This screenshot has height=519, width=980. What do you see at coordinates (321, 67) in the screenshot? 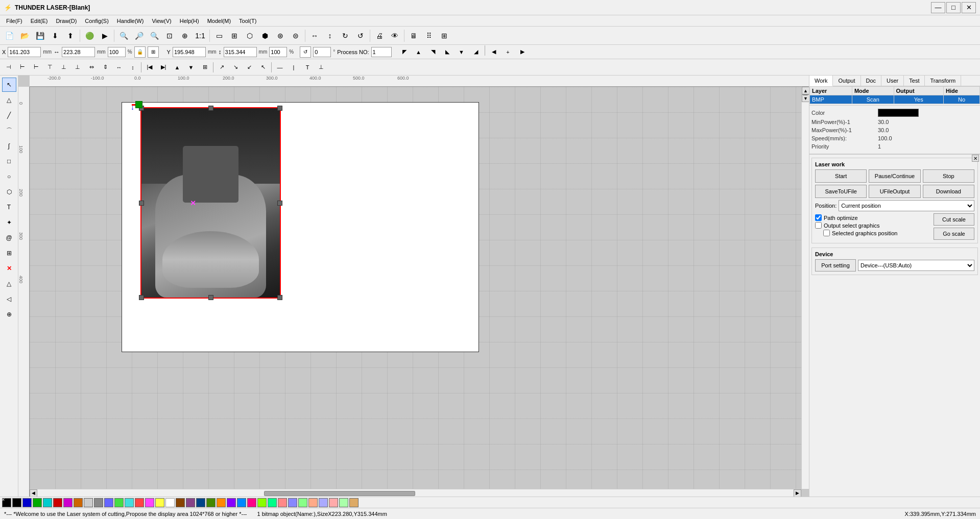
I see `perp-line: ⊥` at bounding box center [321, 67].